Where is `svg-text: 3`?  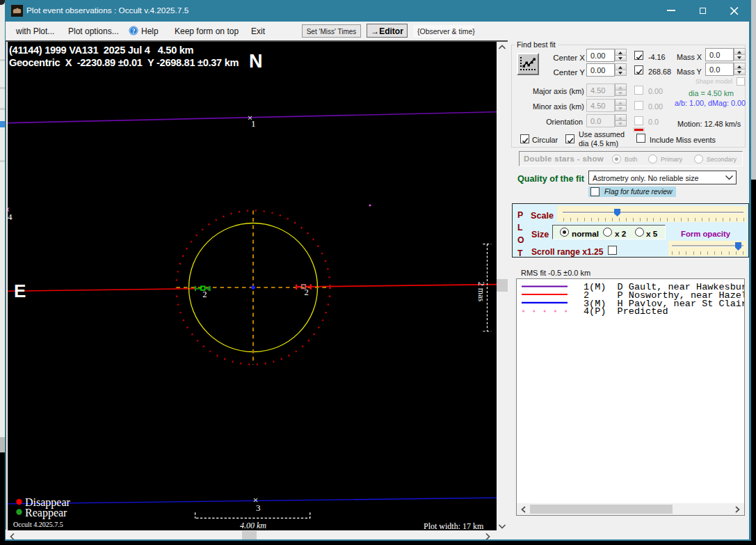 svg-text: 3 is located at coordinates (259, 508).